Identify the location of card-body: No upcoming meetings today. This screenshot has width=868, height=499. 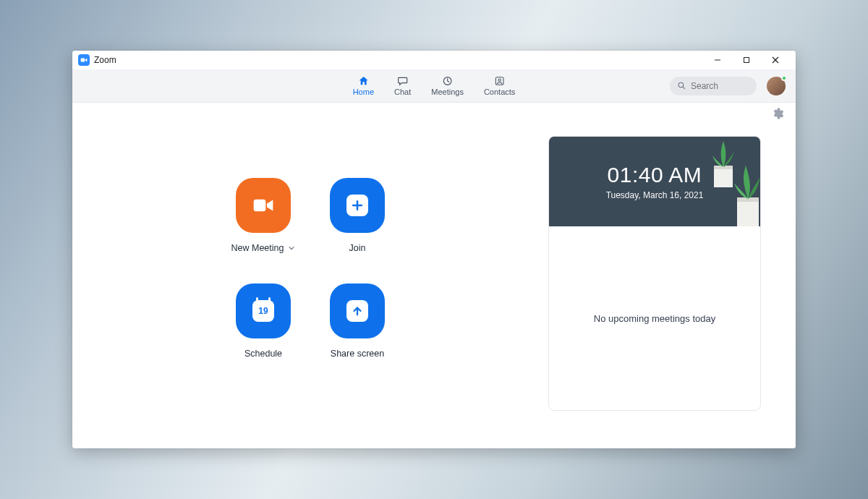
(655, 318).